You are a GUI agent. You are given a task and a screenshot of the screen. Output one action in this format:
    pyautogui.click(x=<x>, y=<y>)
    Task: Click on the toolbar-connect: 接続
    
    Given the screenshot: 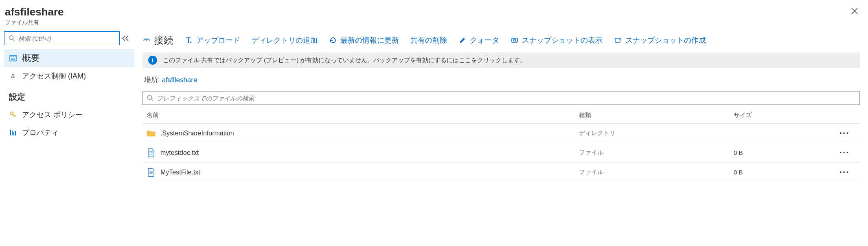 What is the action you would take?
    pyautogui.click(x=158, y=40)
    